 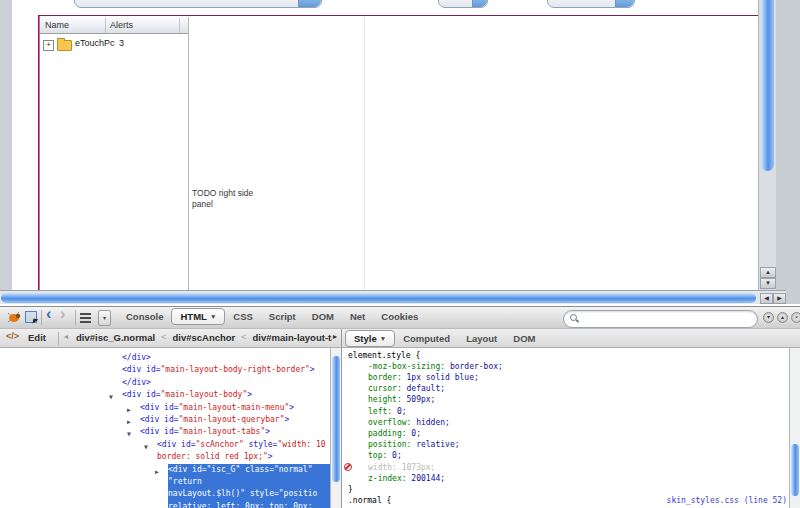 What do you see at coordinates (788, 152) in the screenshot?
I see `window-right-gutter` at bounding box center [788, 152].